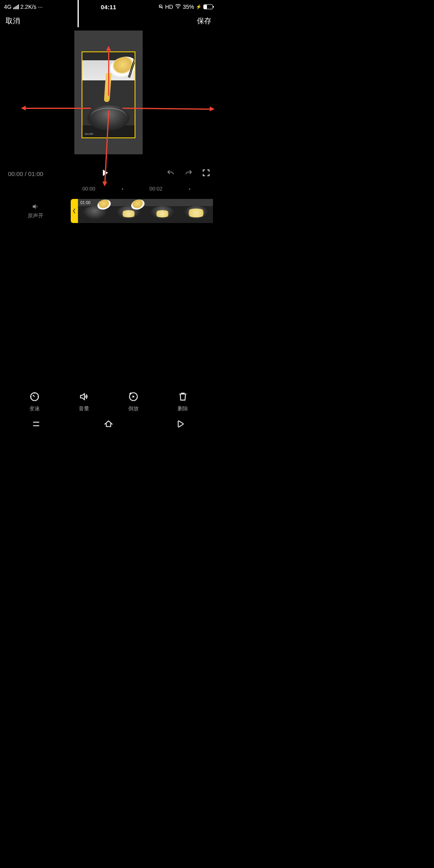 The width and height of the screenshot is (434, 868). I want to click on reverse-button: 倒放, so click(133, 402).